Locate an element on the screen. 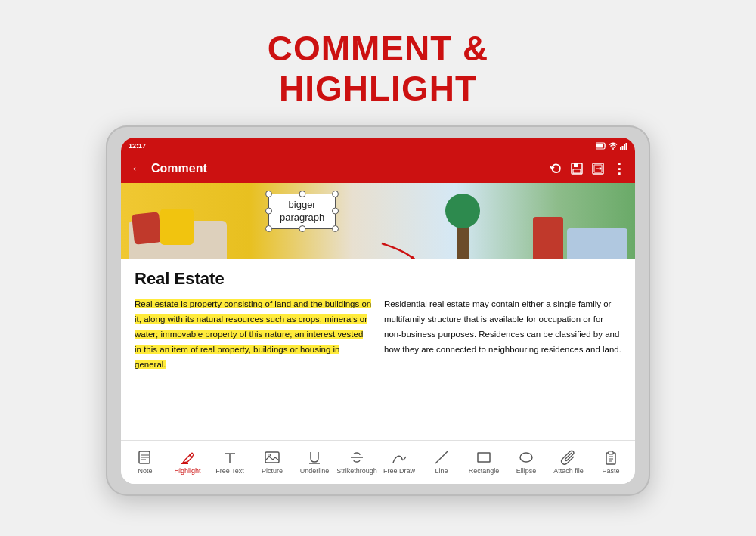 The height and width of the screenshot is (536, 756). highlight-icon is located at coordinates (187, 457).